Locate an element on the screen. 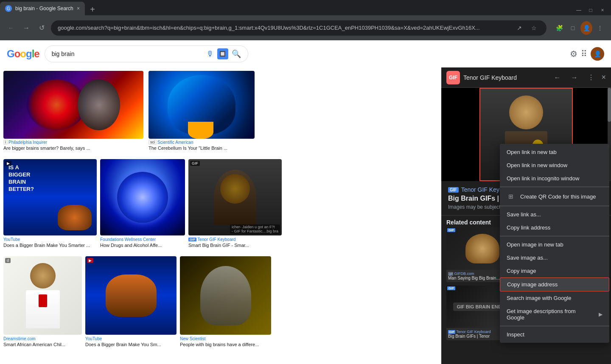 This screenshot has height=364, width=611. image-row-2: IS ABIGGERBRAINBETTER? ▶ YouTube Does a … is located at coordinates (143, 204).